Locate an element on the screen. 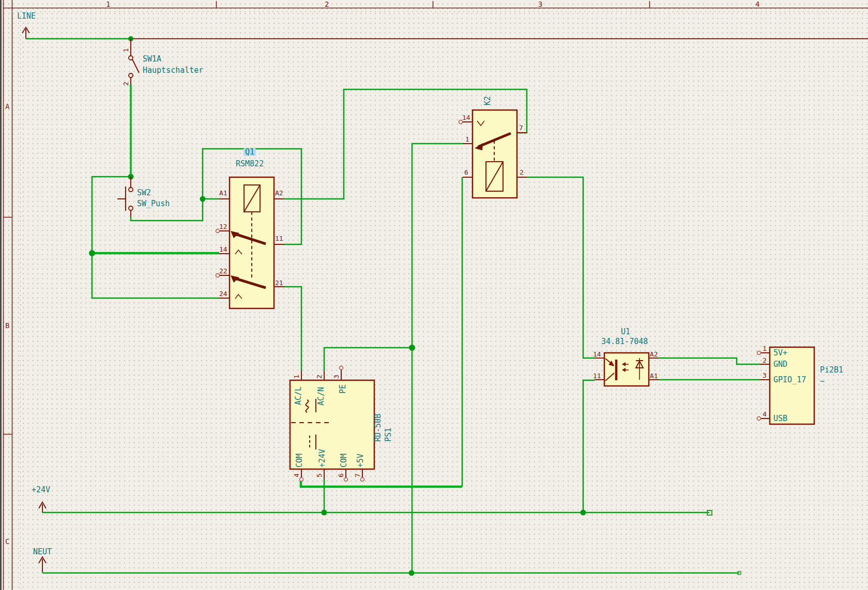 This screenshot has width=868, height=590. ps1-pin-3: 3 is located at coordinates (336, 377).